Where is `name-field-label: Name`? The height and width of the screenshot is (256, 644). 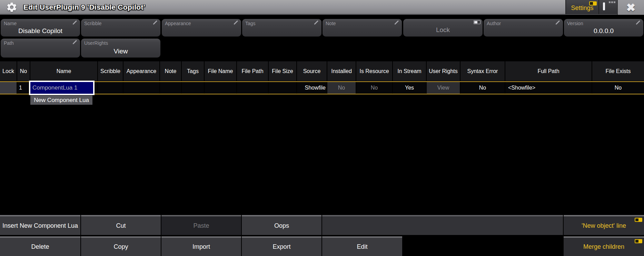
name-field-label: Name is located at coordinates (10, 23).